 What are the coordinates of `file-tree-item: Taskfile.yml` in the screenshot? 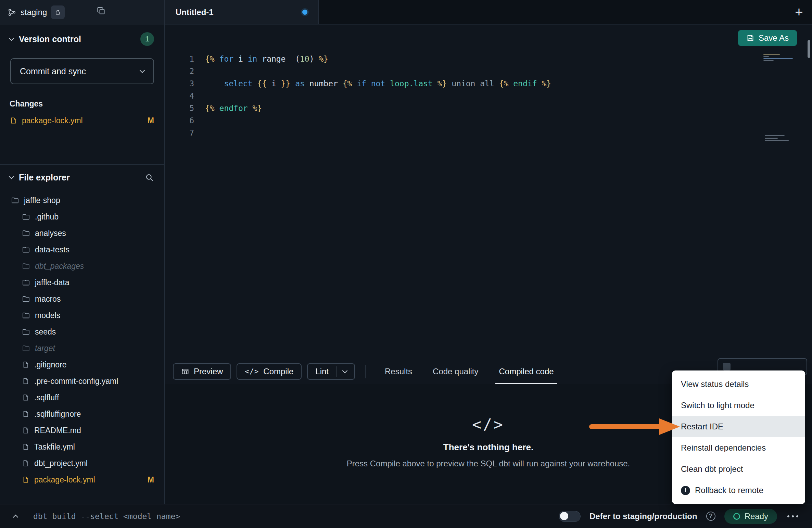 It's located at (82, 447).